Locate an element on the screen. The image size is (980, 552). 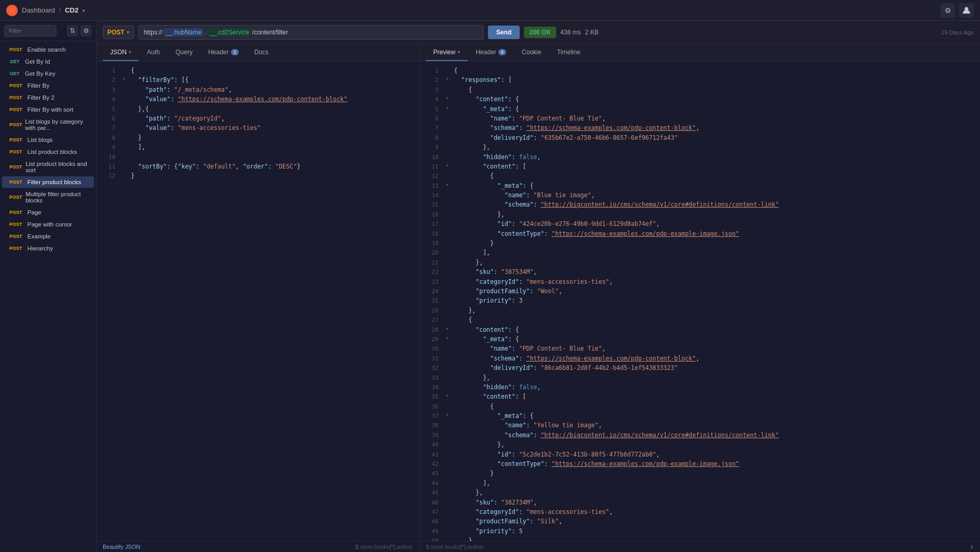
send-button: Send is located at coordinates (504, 32).